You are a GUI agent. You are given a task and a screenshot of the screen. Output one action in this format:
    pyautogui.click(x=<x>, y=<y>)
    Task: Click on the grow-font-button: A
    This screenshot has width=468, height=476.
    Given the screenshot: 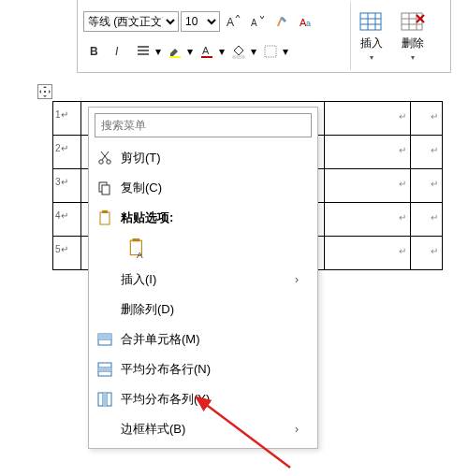 What is the action you would take?
    pyautogui.click(x=233, y=22)
    